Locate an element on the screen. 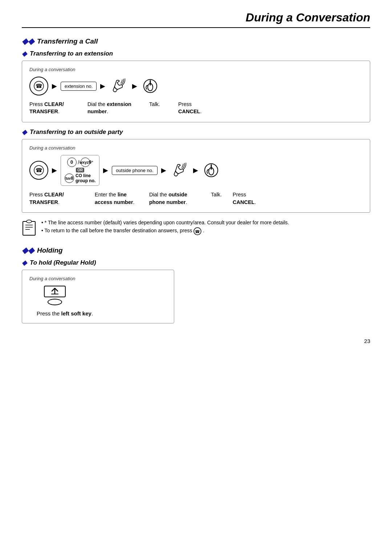 The image size is (392, 555). section-transferring-call-label: Transferring a Call is located at coordinates (68, 41).